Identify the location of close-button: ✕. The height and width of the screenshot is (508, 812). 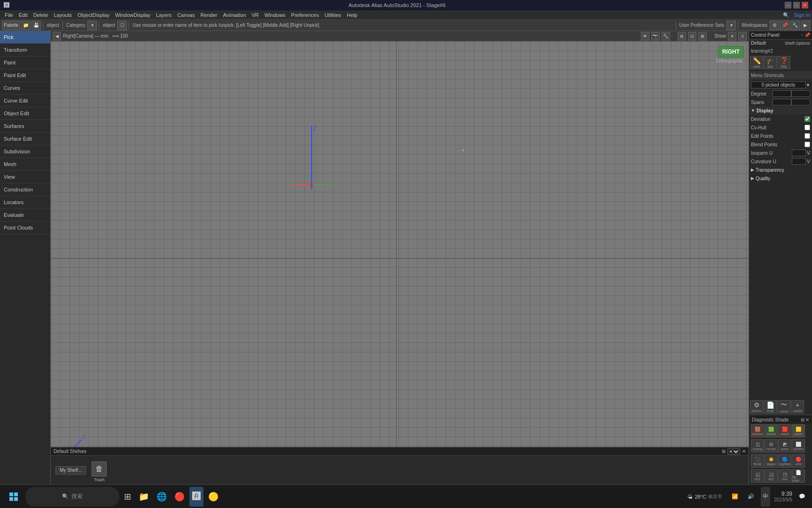
(805, 5).